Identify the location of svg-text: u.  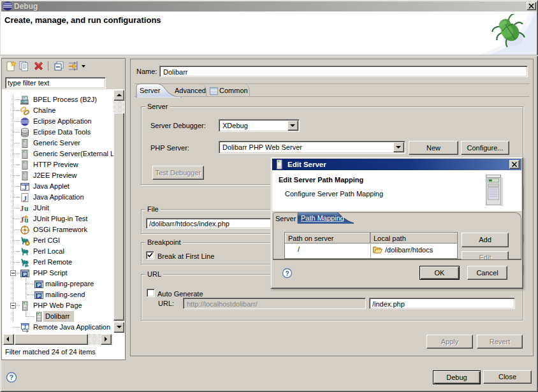
(27, 208).